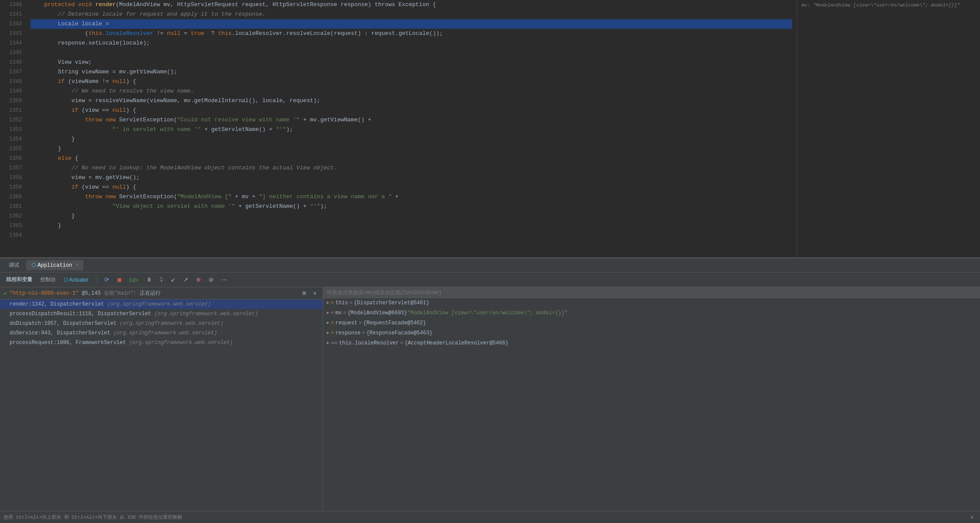 The height and width of the screenshot is (523, 980). Describe the element at coordinates (107, 279) in the screenshot. I see `btn-restart: ⟳` at that location.